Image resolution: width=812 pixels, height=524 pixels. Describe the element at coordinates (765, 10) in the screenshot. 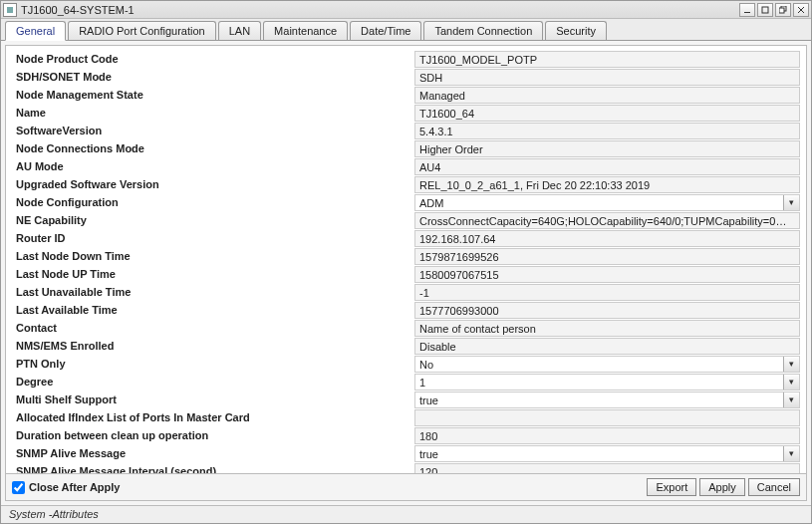

I see `maximize-button` at that location.